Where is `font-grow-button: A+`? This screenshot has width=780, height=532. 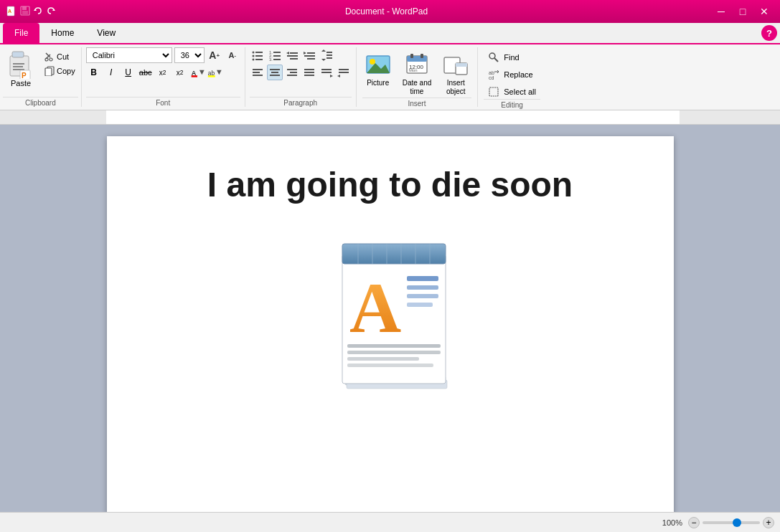 font-grow-button: A+ is located at coordinates (215, 55).